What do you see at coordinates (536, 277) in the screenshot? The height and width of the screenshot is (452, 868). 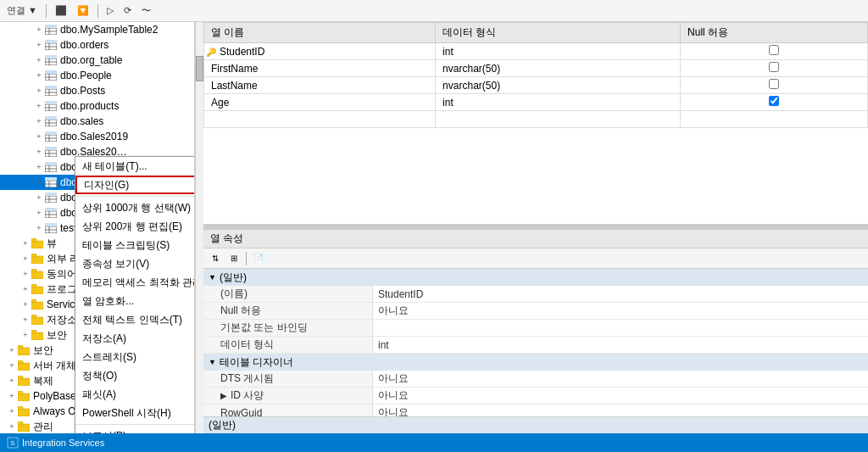 I see `props-section-header: ▼(일반)` at bounding box center [536, 277].